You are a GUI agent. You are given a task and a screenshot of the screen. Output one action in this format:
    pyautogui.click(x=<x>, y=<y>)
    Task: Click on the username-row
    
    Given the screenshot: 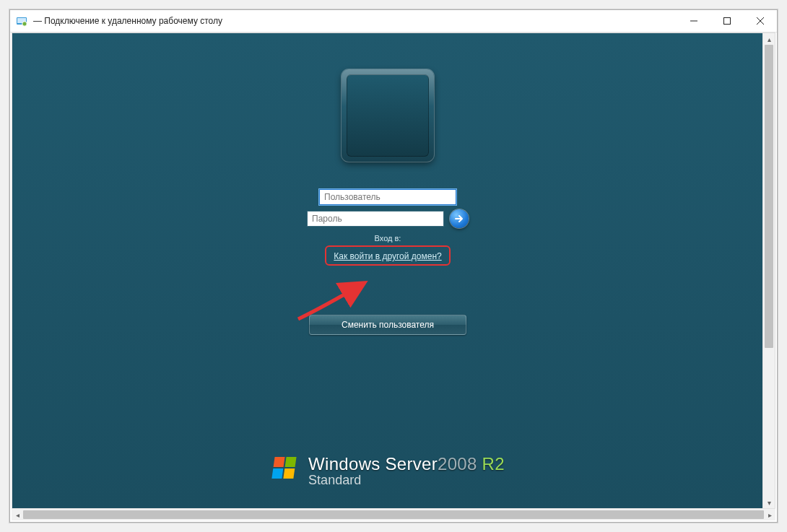 What is the action you would take?
    pyautogui.click(x=388, y=197)
    